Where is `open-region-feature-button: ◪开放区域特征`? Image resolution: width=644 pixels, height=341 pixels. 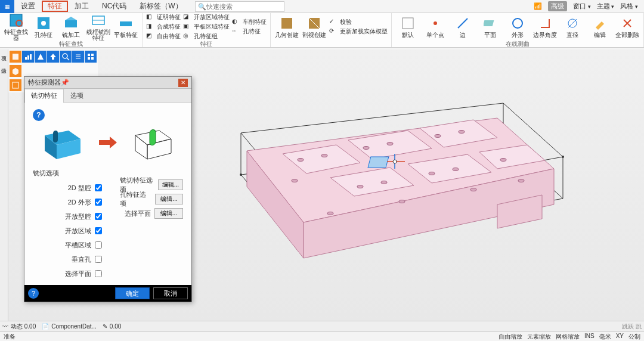 open-region-feature-button: ◪开放区域特征 is located at coordinates (206, 17).